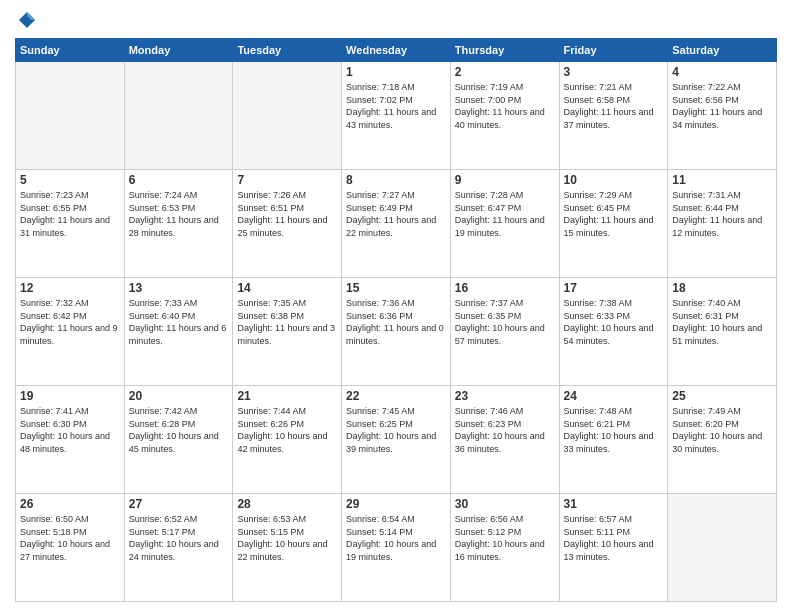 This screenshot has height=612, width=792. I want to click on calendar-cell: 30Sunrise: 6:56 AMSunset: 5:12 PMDayligh…, so click(504, 548).